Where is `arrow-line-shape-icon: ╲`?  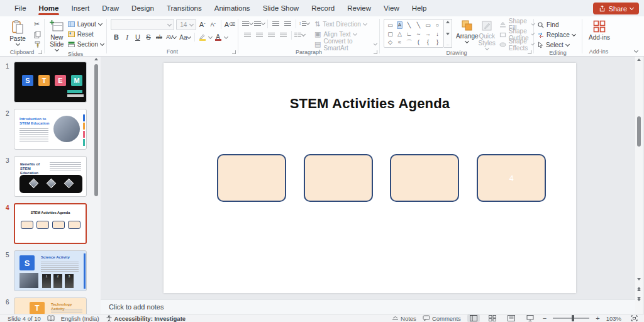
arrow-line-shape-icon: ╲ is located at coordinates (419, 25).